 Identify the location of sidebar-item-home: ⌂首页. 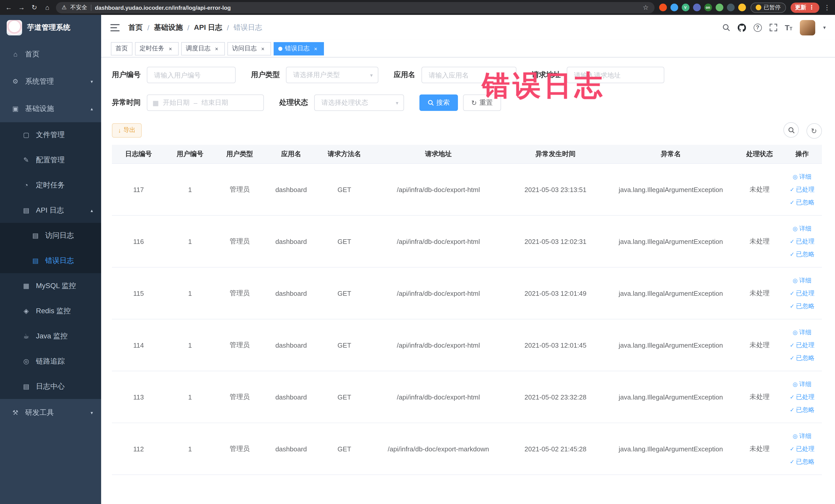
(50, 54).